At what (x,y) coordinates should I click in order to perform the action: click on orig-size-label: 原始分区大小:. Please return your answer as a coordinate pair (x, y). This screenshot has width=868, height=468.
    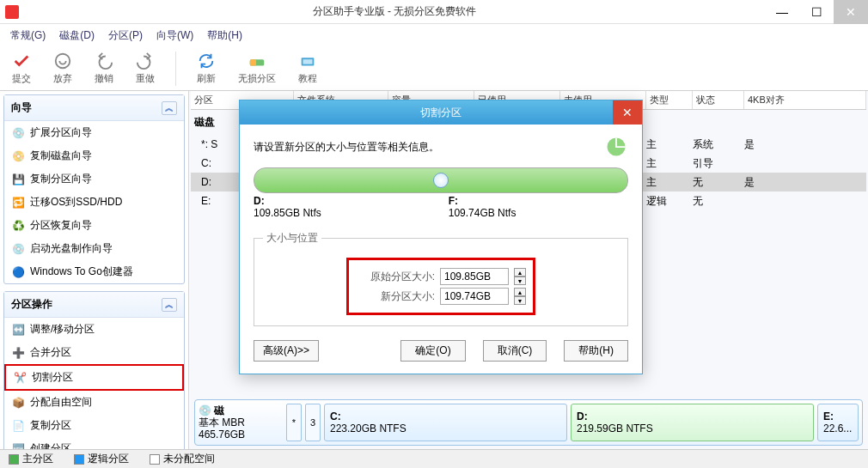
    Looking at the image, I should click on (402, 277).